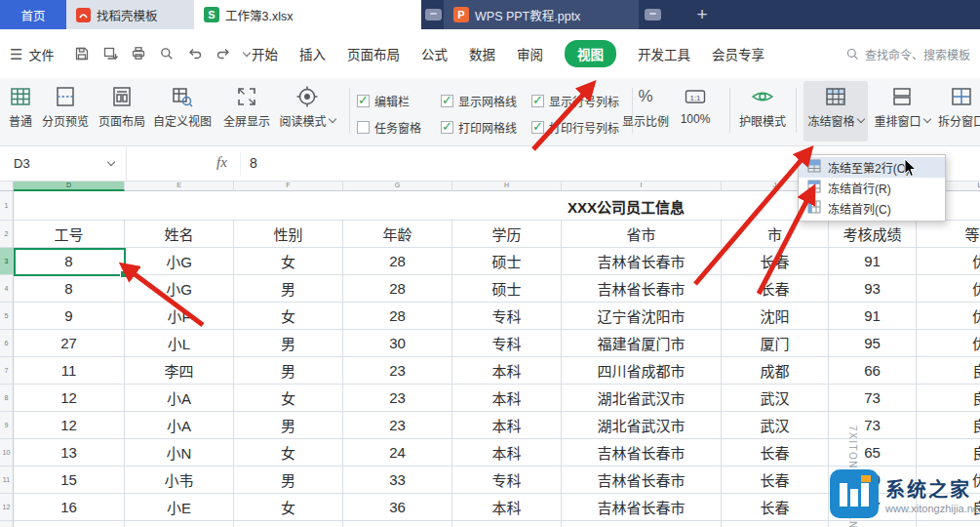 This screenshot has height=527, width=980. What do you see at coordinates (179, 480) in the screenshot?
I see `cell: 小韦` at bounding box center [179, 480].